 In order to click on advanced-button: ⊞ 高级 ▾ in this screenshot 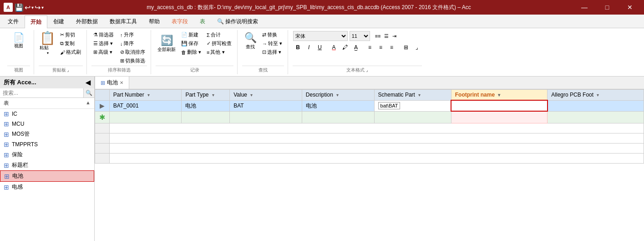, I will do `click(104, 52)`.